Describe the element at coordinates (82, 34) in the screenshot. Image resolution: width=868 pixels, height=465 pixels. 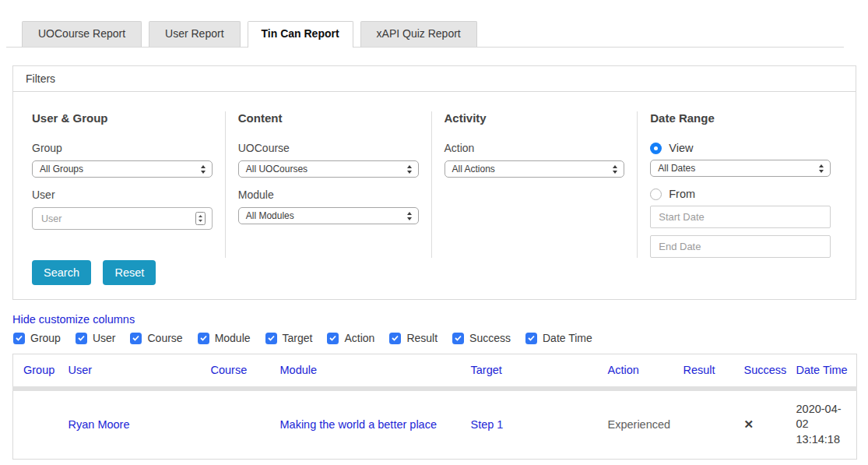
I see `tab-uocourse-report: UOCourse Report` at that location.